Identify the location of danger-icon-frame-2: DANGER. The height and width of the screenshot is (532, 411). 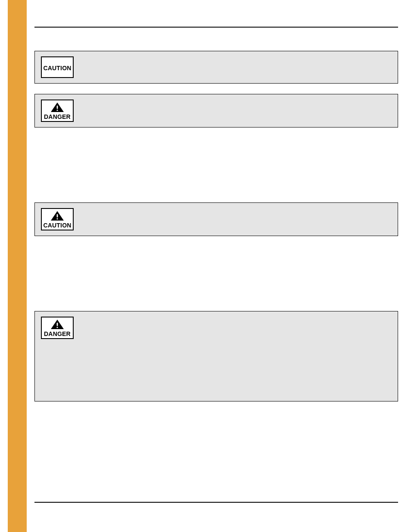
(57, 328).